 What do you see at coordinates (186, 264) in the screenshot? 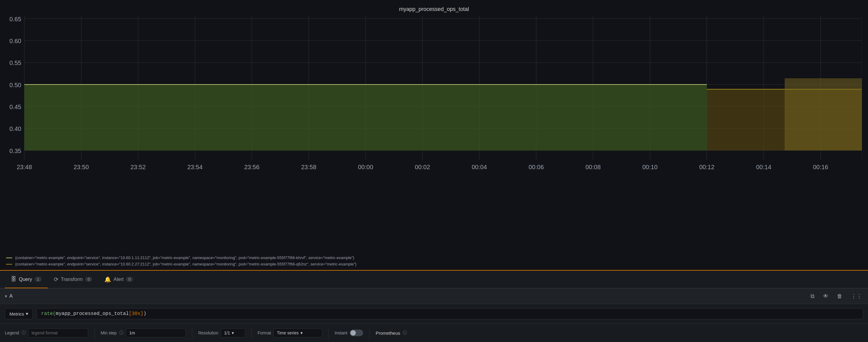
I see `legend-text-2: {container="metric-example", endpoint="s…` at bounding box center [186, 264].